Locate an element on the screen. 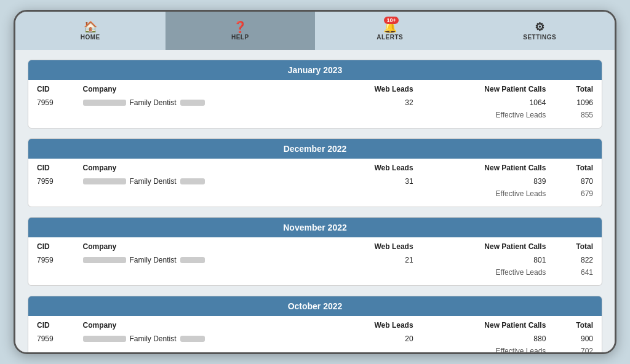  redacted-company-suffix-dec is located at coordinates (193, 181).